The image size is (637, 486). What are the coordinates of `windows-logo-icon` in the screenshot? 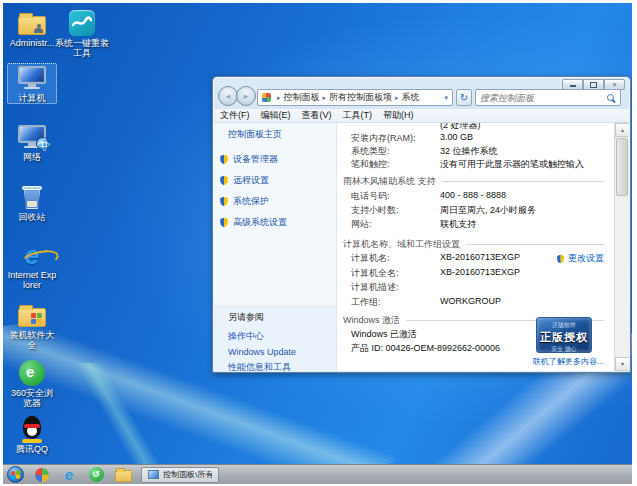 It's located at (16, 474).